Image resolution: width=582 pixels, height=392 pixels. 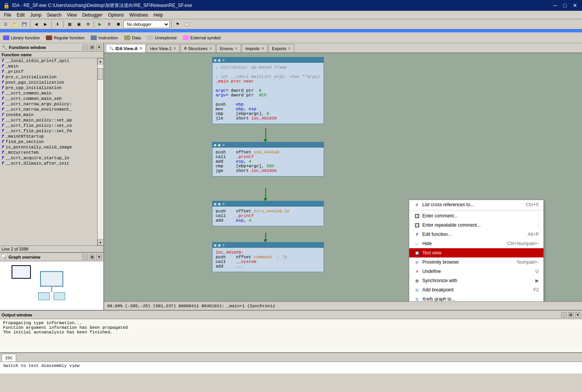 I want to click on sync-icon: ⊞, so click(x=417, y=281).